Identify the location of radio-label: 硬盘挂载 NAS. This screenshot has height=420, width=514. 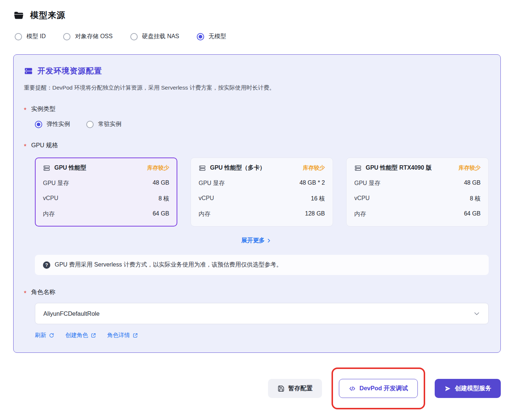
(161, 37).